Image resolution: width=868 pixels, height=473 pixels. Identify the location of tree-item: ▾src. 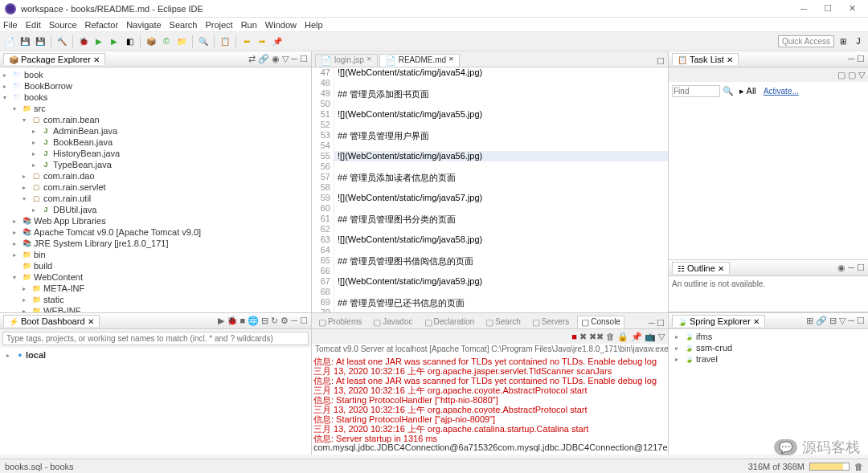
(156, 108).